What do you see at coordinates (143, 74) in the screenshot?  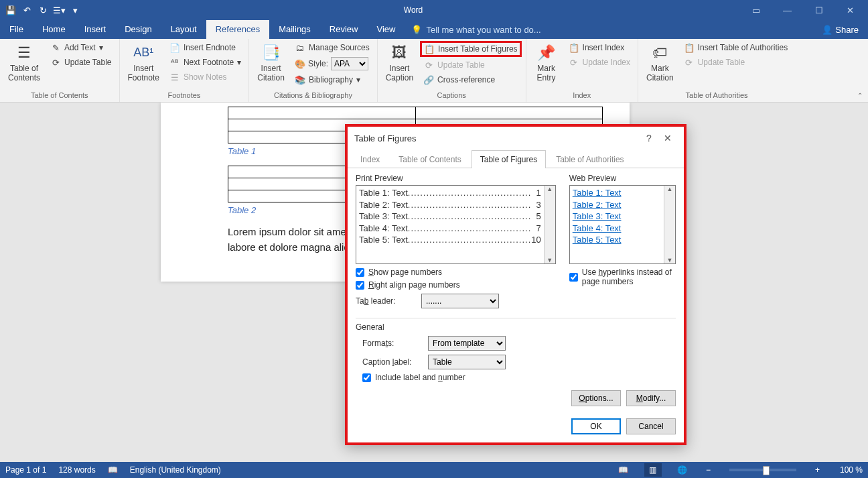 I see `footnote-big-label: Insert Footnote` at bounding box center [143, 74].